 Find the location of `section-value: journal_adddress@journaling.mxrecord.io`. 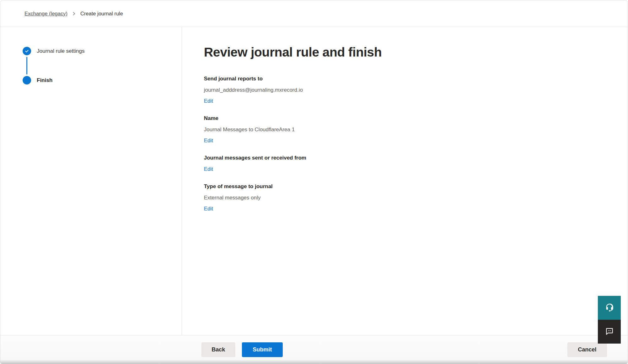

section-value: journal_adddress@journaling.mxrecord.io is located at coordinates (416, 90).